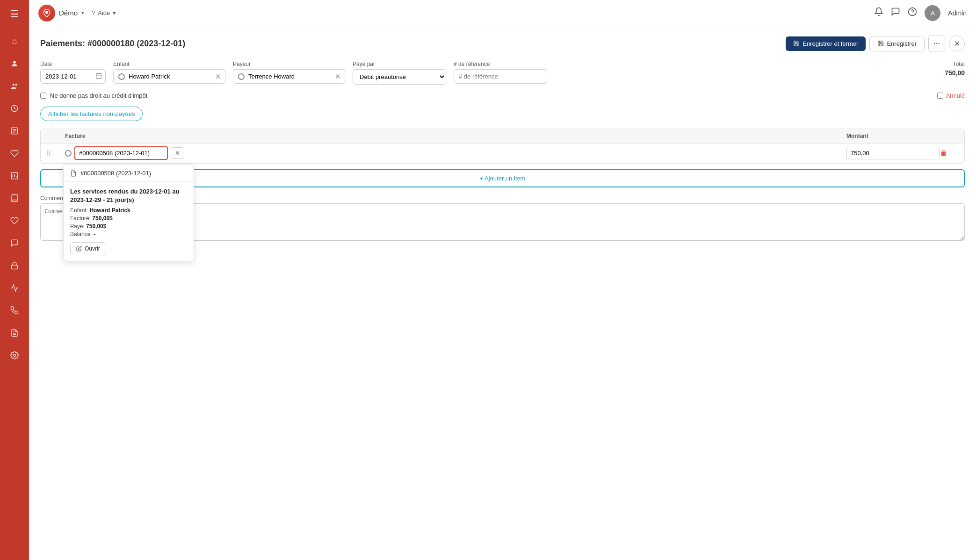  Describe the element at coordinates (14, 176) in the screenshot. I see `chart-icon` at that location.